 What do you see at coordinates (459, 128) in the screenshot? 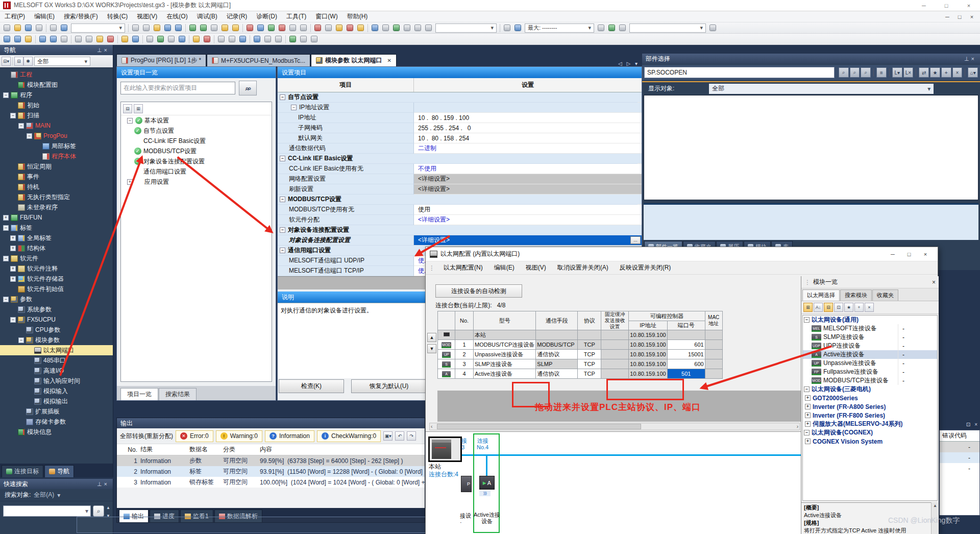
I see `row-subnet-mask: 子网掩码255 . 255 . 254 . 0` at bounding box center [459, 128].